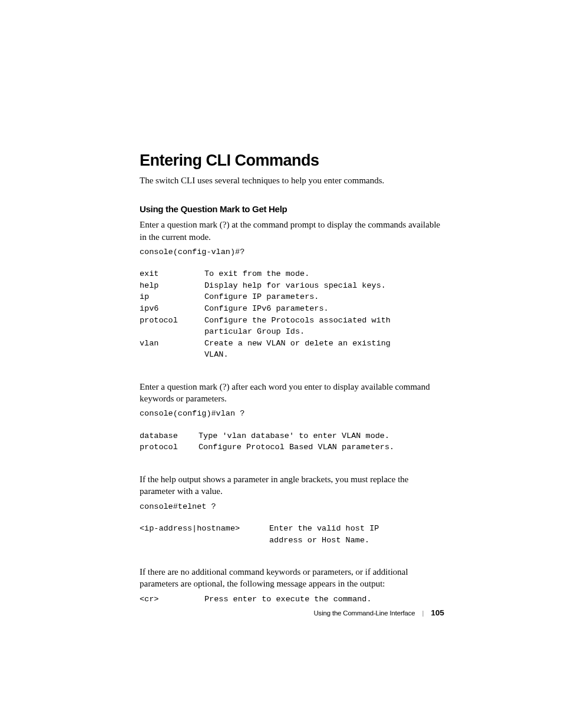  I want to click on help-key: exit, so click(172, 274).